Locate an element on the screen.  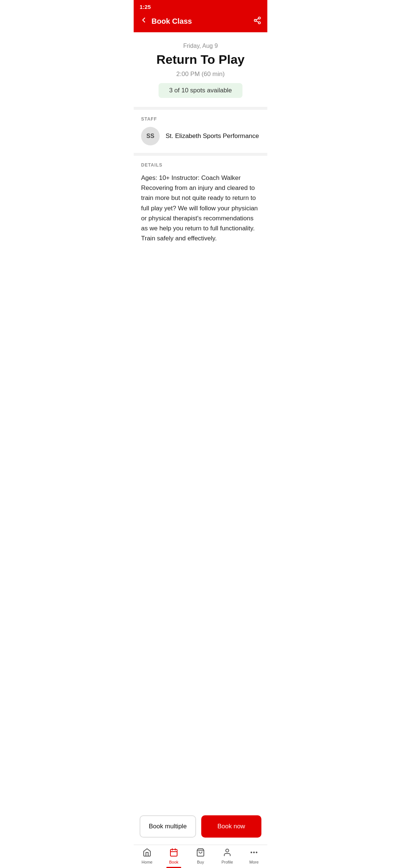
spots-available-badge: 3 of 10 spots available is located at coordinates (200, 91).